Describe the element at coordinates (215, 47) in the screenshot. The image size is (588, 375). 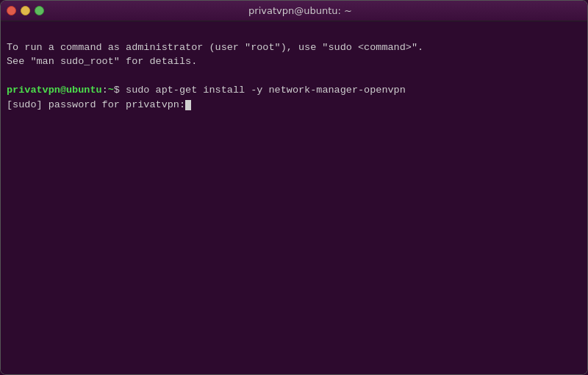
I see `info-line-1: To run a command as administrator (user …` at that location.